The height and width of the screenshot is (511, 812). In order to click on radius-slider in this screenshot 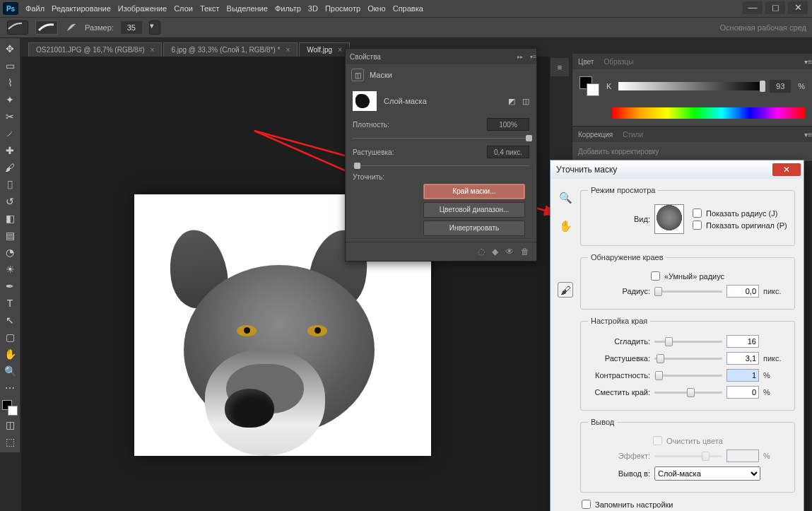, I will do `click(688, 291)`.